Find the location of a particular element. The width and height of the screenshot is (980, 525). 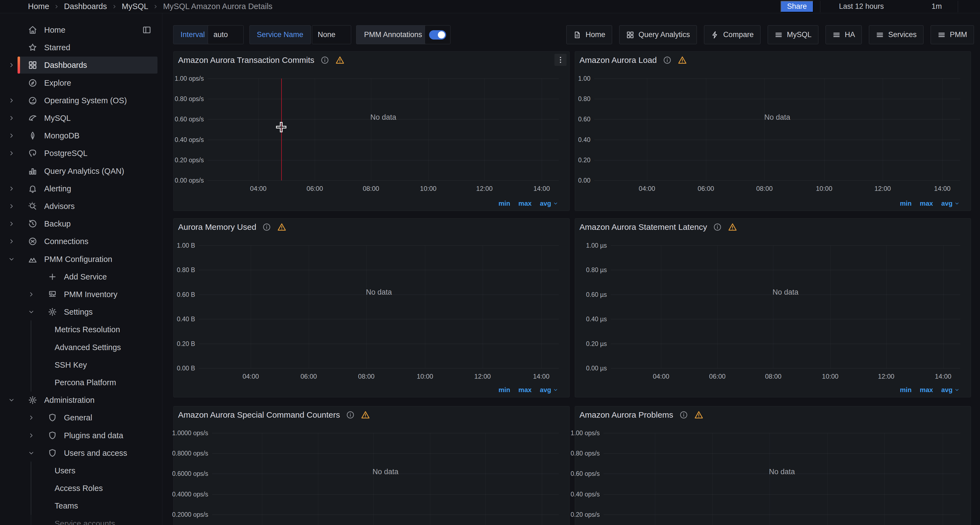

panel-menu-button is located at coordinates (560, 60).